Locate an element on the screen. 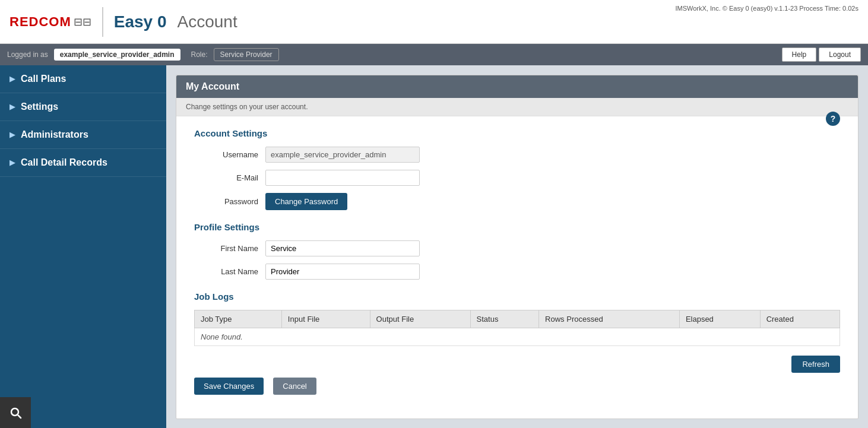 This screenshot has width=868, height=428. header-divider is located at coordinates (103, 22).